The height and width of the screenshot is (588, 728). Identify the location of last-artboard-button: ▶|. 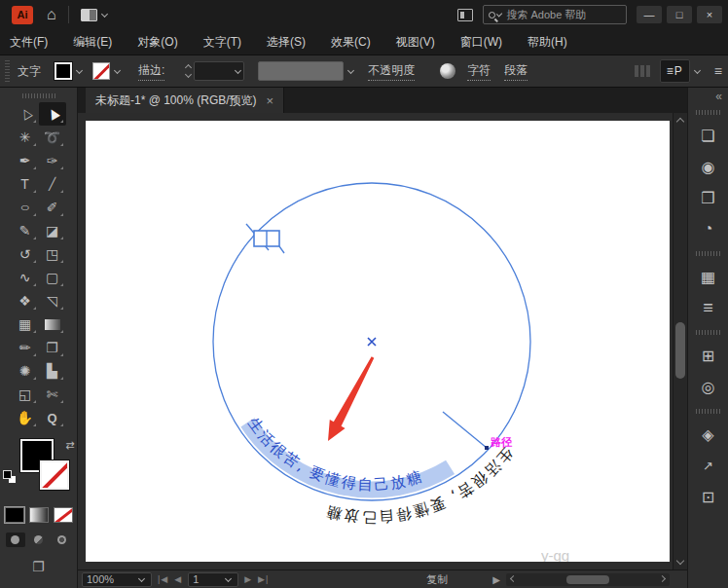
(263, 579).